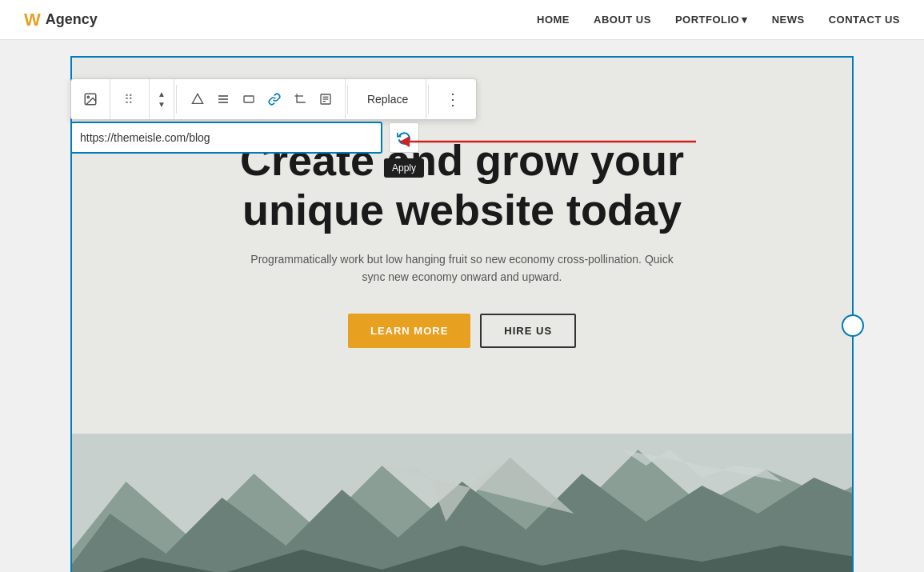  What do you see at coordinates (274, 99) in the screenshot?
I see `block-toolbar: ⠿ ▲ ▼` at bounding box center [274, 99].